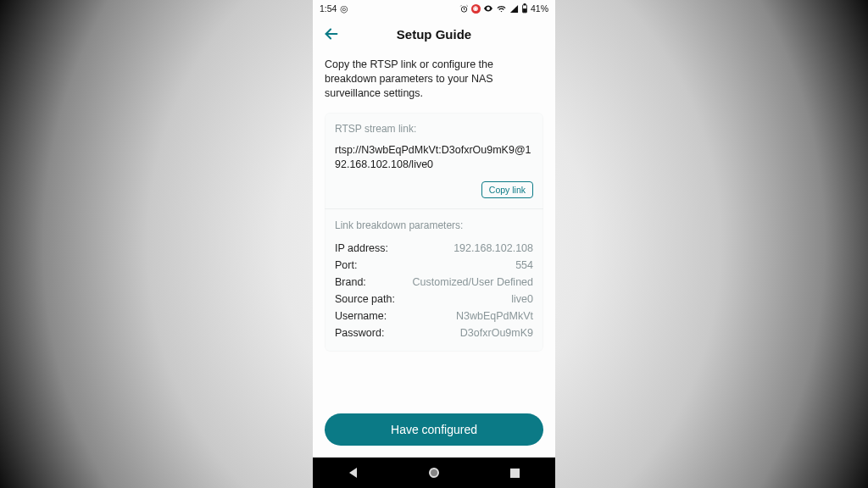 The width and height of the screenshot is (868, 488). What do you see at coordinates (353, 473) in the screenshot?
I see `triangle-back-icon` at bounding box center [353, 473].